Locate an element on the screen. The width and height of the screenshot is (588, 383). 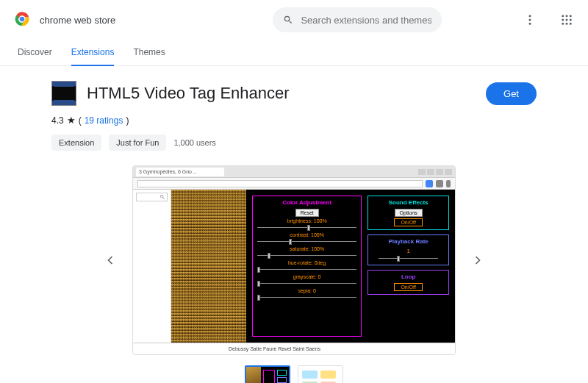
extension-title: HTML5 Video Tag Enhancer is located at coordinates (281, 93).